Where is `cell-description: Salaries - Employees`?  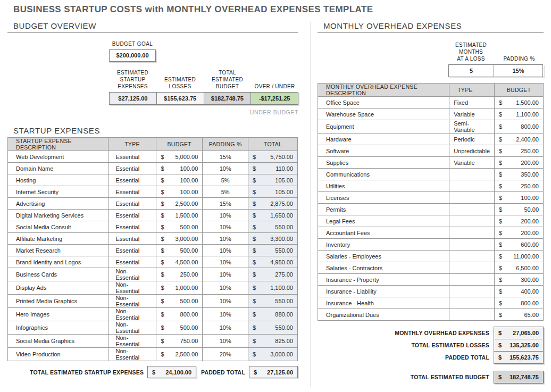 cell-description: Salaries - Employees is located at coordinates (384, 256).